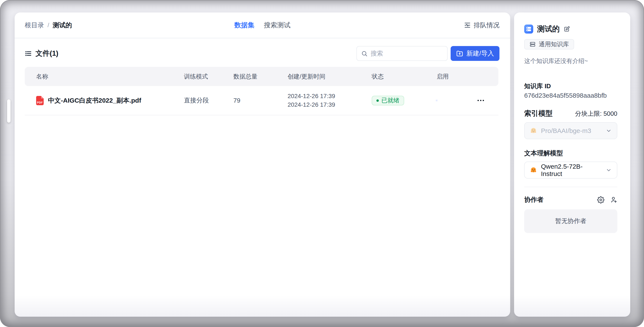  I want to click on kb-type-label: 通用知识库, so click(554, 44).